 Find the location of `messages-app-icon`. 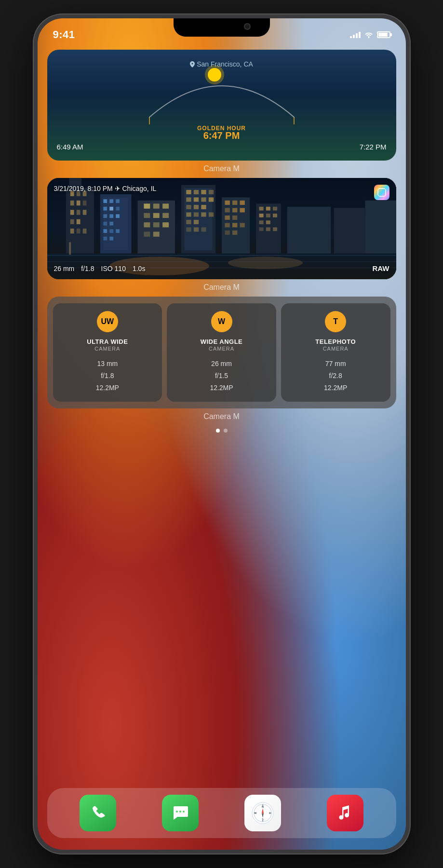

messages-app-icon is located at coordinates (180, 813).